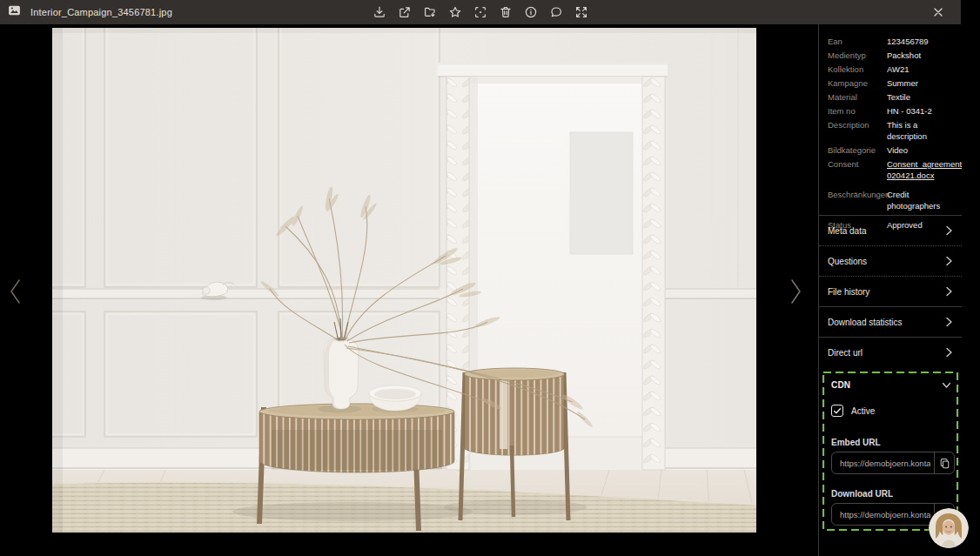 This screenshot has height=556, width=980. What do you see at coordinates (857, 200) in the screenshot?
I see `field-label: Beschränkungen` at bounding box center [857, 200].